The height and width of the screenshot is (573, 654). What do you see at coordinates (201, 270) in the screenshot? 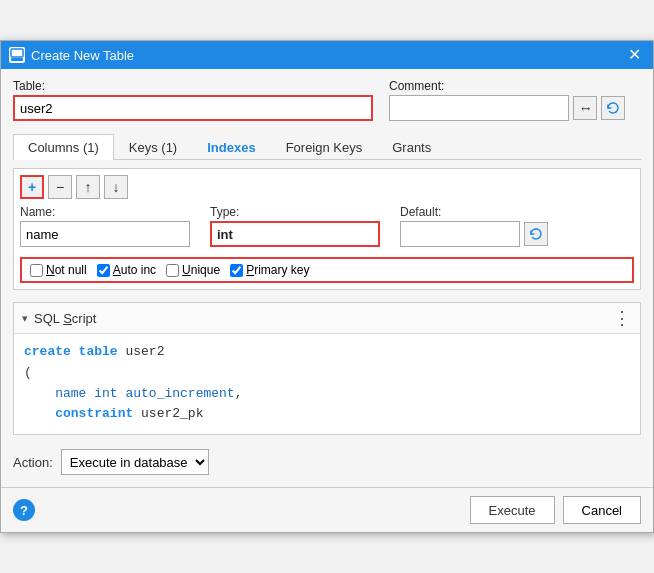
I see `unique-label: Unique` at bounding box center [201, 270].